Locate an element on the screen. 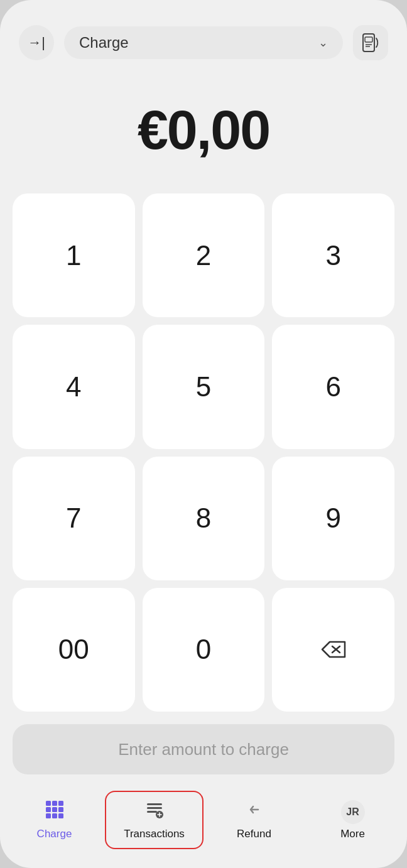  amount-value: €0,00 is located at coordinates (204, 129).